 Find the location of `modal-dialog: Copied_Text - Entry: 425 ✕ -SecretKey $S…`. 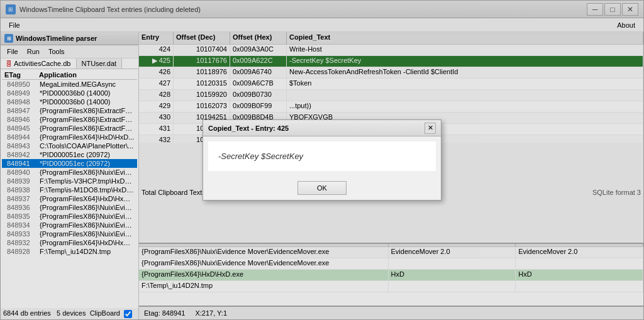

modal-dialog: Copied_Text - Entry: 425 ✕ -SecretKey $S… is located at coordinates (322, 160).